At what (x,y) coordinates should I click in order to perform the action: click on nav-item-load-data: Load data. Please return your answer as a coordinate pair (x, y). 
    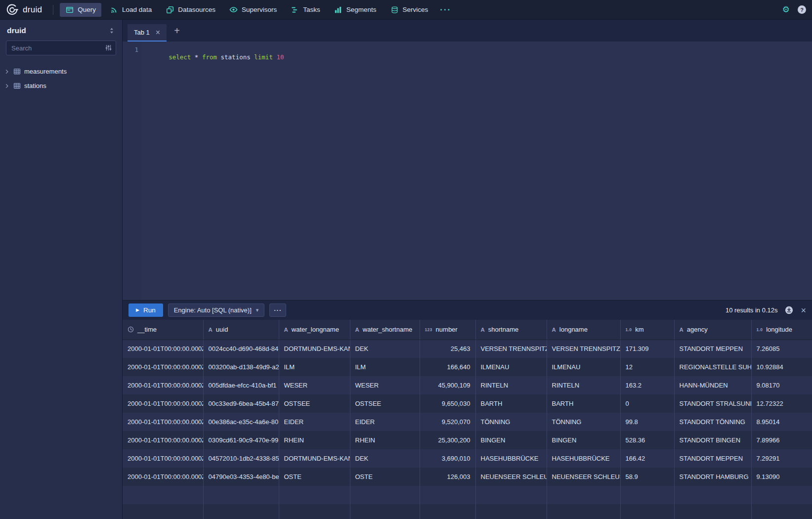
    Looking at the image, I should click on (130, 10).